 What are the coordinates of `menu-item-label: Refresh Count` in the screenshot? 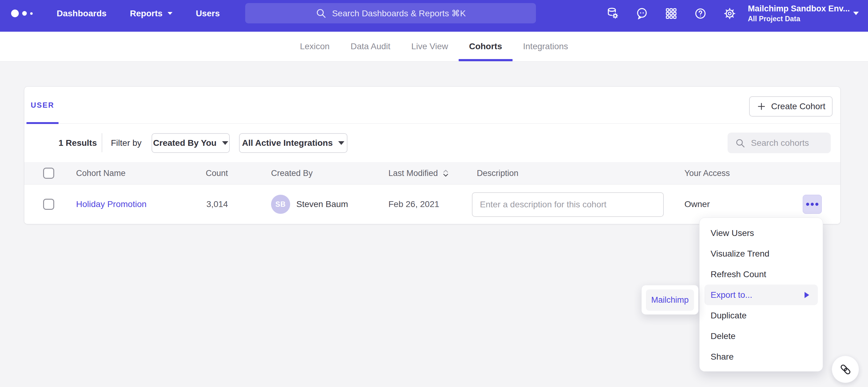 It's located at (739, 275).